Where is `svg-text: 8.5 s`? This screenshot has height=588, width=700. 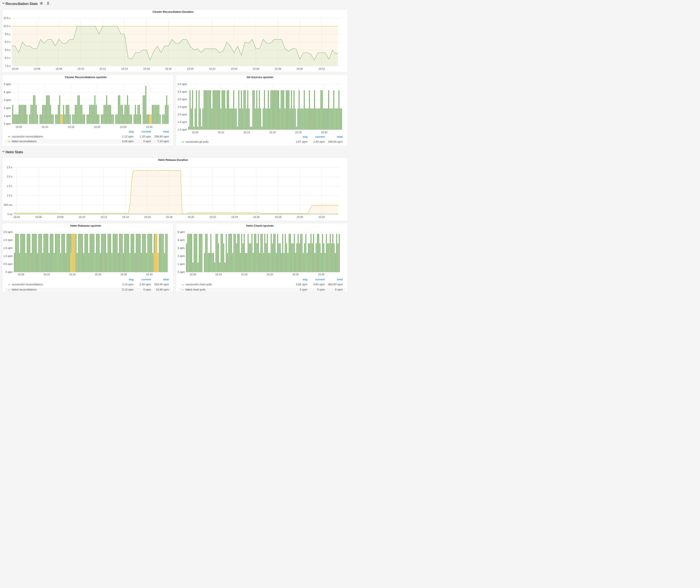
svg-text: 8.5 s is located at coordinates (7, 50).